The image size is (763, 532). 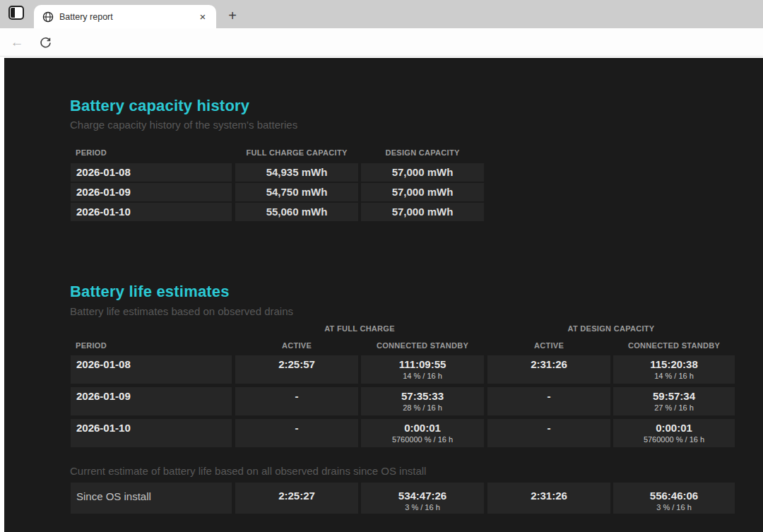 I want to click on standby-time: 57:35:33, so click(x=422, y=396).